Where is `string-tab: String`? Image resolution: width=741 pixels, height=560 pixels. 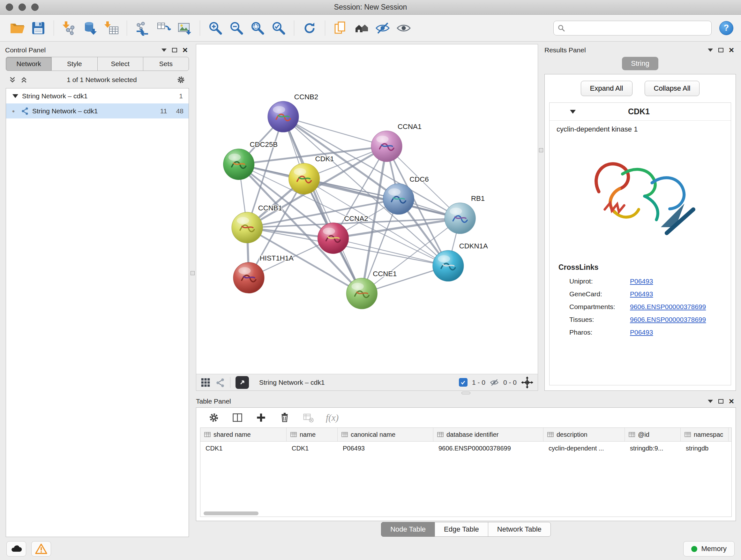 string-tab: String is located at coordinates (640, 64).